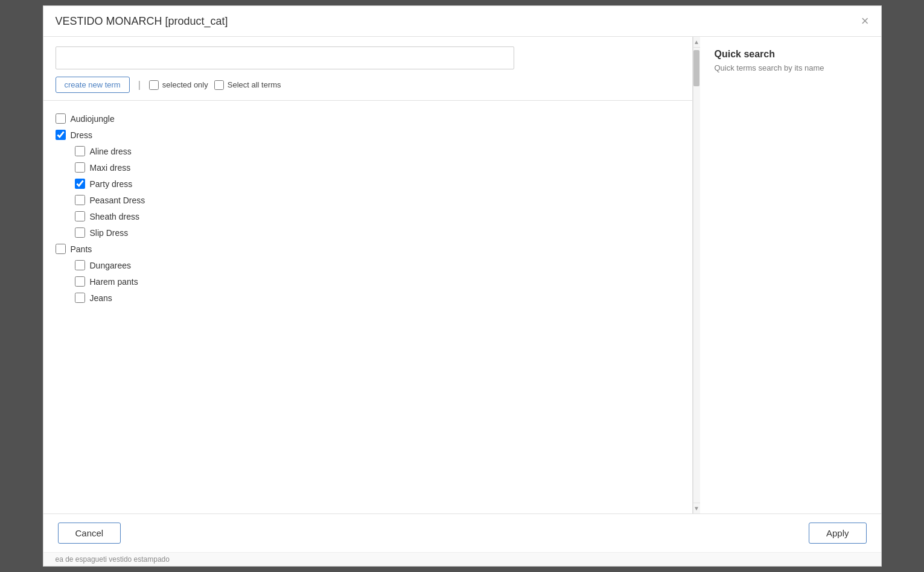 Image resolution: width=924 pixels, height=572 pixels. What do you see at coordinates (111, 151) in the screenshot?
I see `term-label-aline-dress: Aline dress` at bounding box center [111, 151].